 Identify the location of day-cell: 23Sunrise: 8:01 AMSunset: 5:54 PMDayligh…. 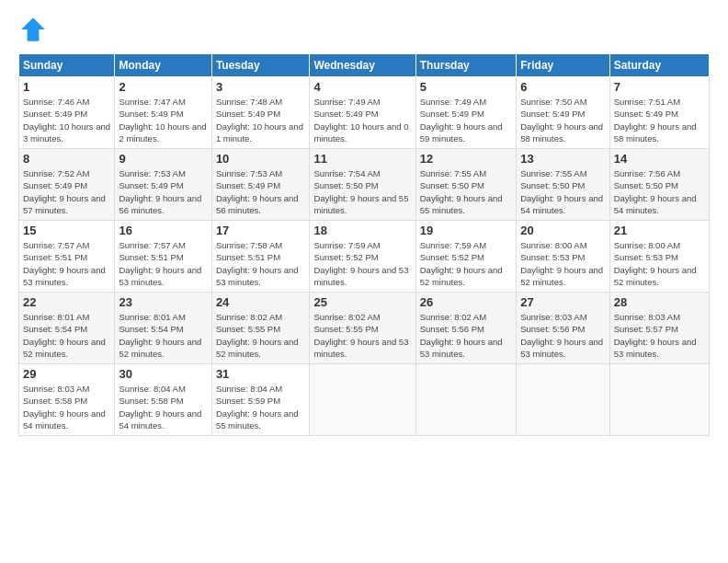
(164, 328).